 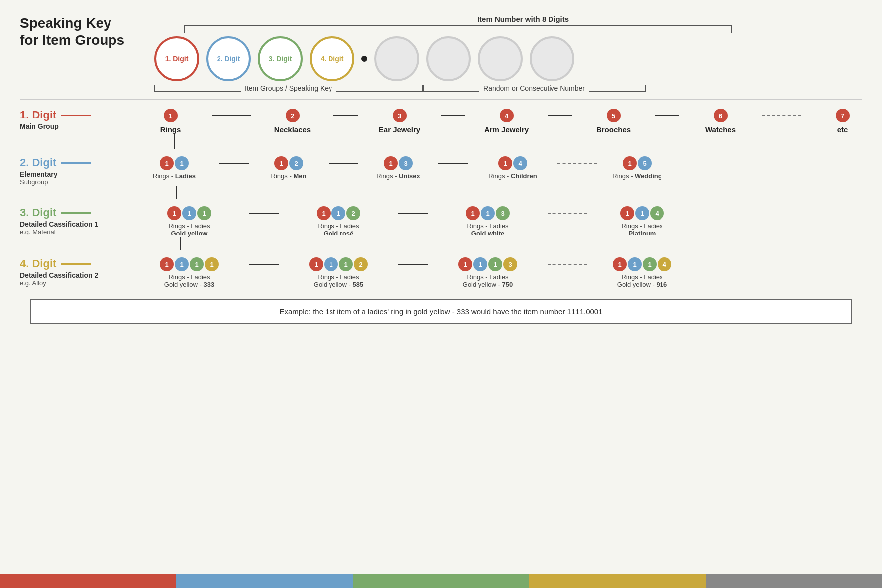 What do you see at coordinates (399, 121) in the screenshot?
I see `group-item-earjewelry: 3 Ear Jewelry` at bounding box center [399, 121].